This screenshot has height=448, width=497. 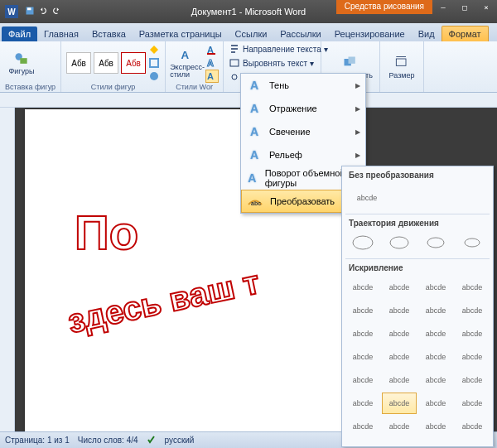 What do you see at coordinates (300, 34) in the screenshot?
I see `tab-mailings: Рассылки` at bounding box center [300, 34].